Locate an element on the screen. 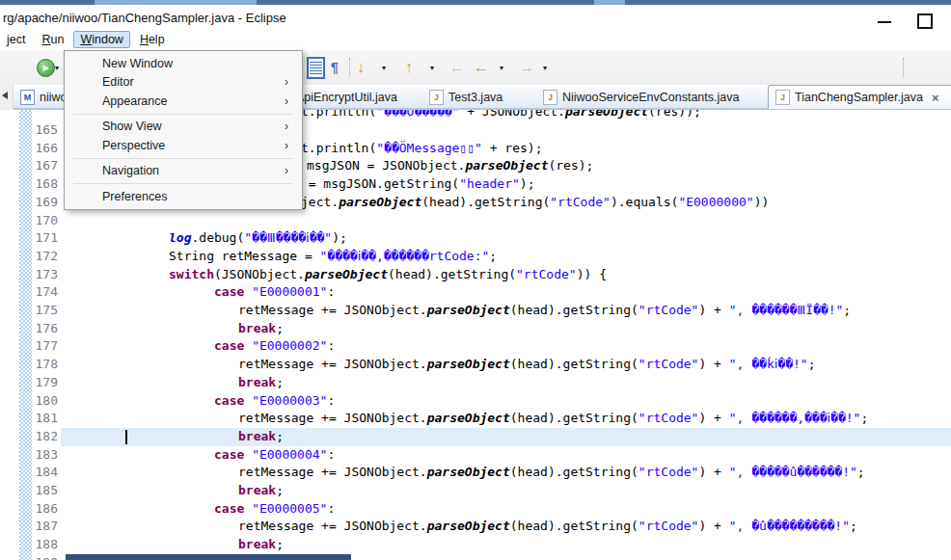 This screenshot has height=560, width=951. back-icon: ← is located at coordinates (481, 67).